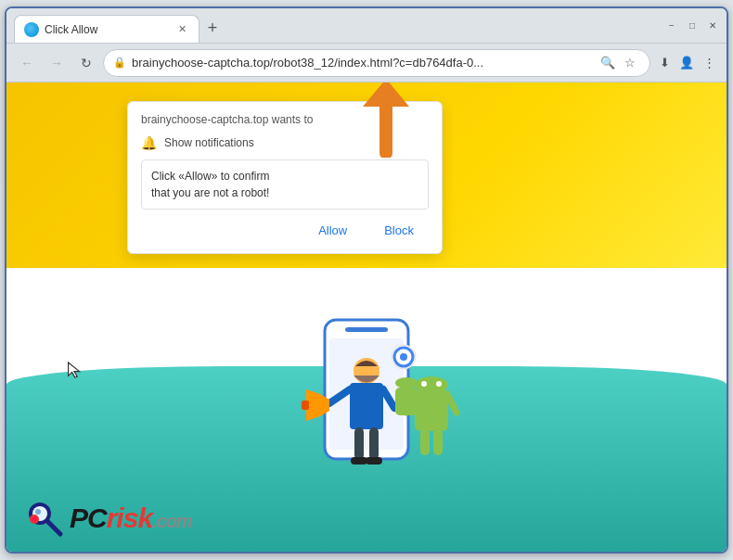 This screenshot has height=560, width=733. What do you see at coordinates (386, 115) in the screenshot?
I see `orange-arrow` at bounding box center [386, 115].